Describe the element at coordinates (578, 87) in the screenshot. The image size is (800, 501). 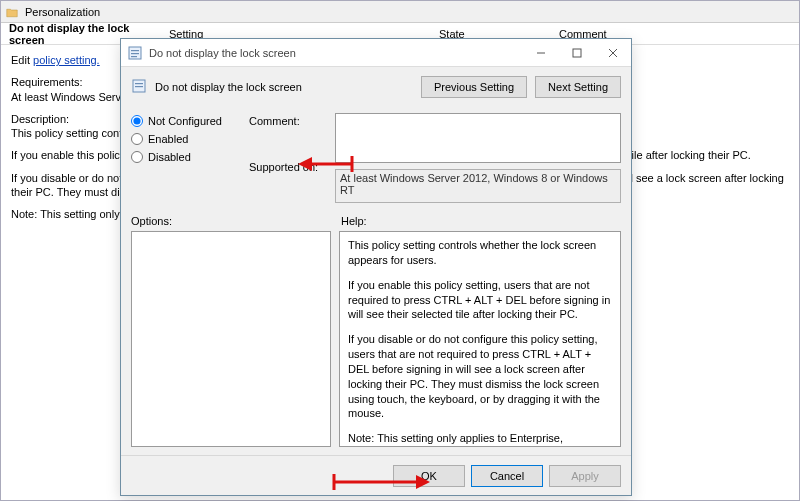
I see `next-setting-button: Next Setting` at that location.